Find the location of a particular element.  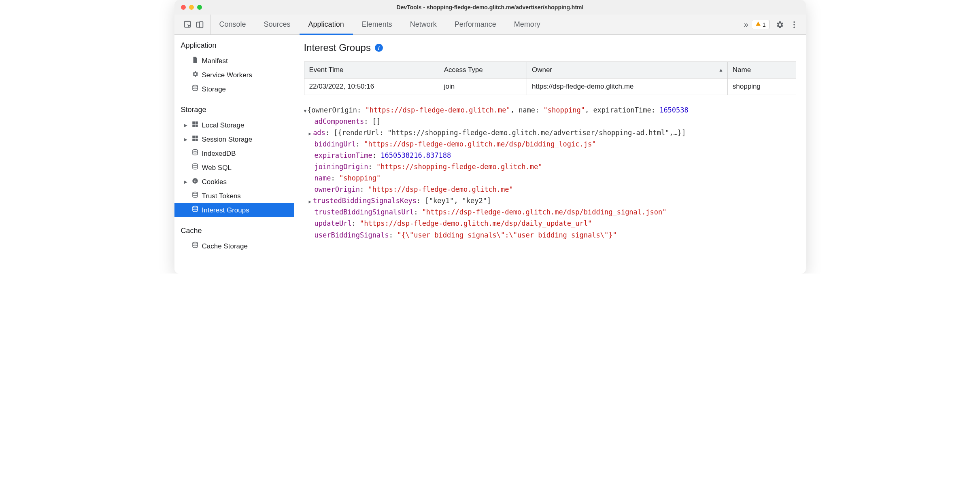

property-key: adComponents is located at coordinates (339, 121).